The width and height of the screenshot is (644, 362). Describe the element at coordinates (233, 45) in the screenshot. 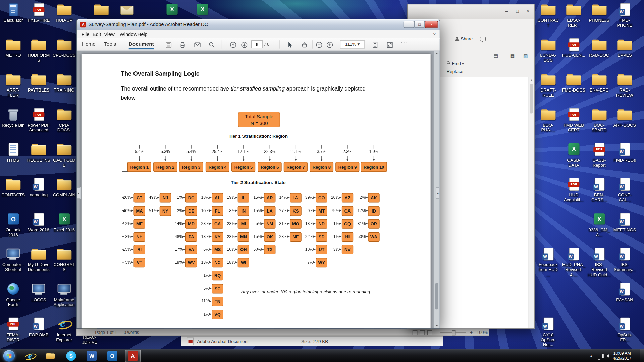

I see `previous-page-icon` at that location.